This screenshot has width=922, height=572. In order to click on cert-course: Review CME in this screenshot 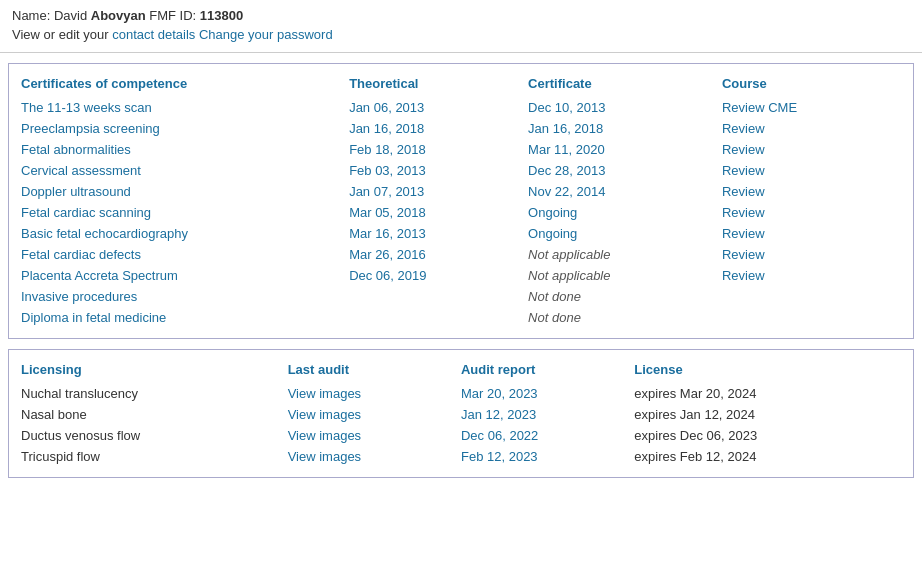, I will do `click(812, 108)`.